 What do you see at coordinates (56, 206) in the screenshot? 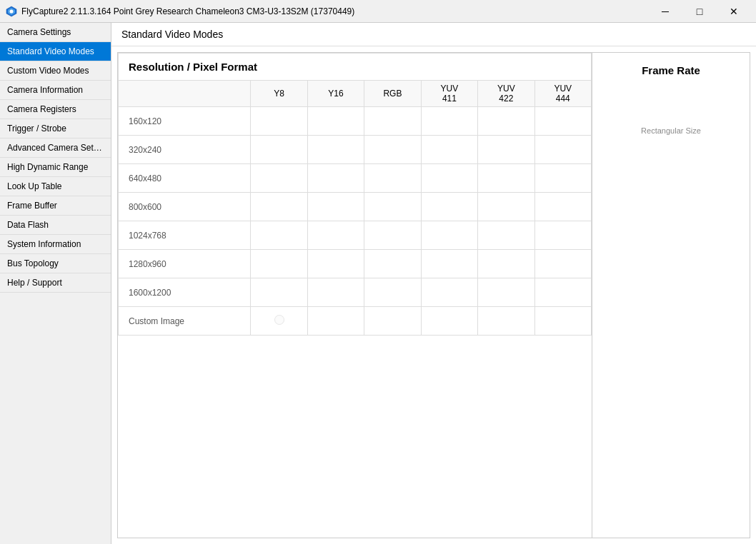
I see `sidebar-item-frame-buffer: Frame Buffer` at bounding box center [56, 206].